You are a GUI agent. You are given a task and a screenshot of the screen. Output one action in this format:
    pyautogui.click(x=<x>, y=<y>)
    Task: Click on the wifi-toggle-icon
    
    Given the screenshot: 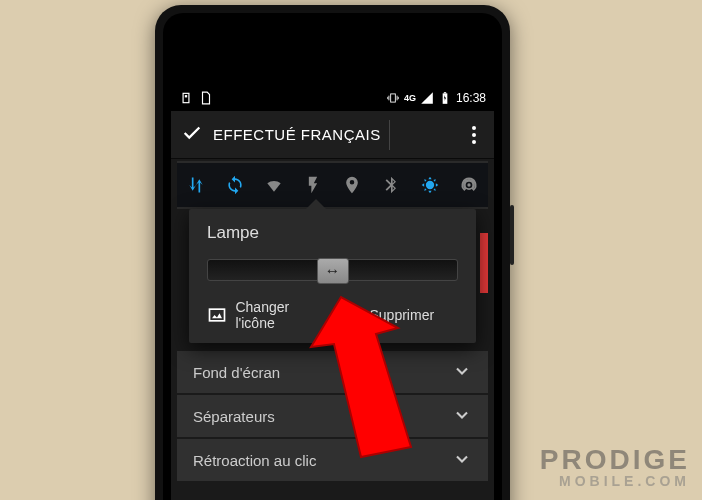 What is the action you would take?
    pyautogui.click(x=274, y=185)
    